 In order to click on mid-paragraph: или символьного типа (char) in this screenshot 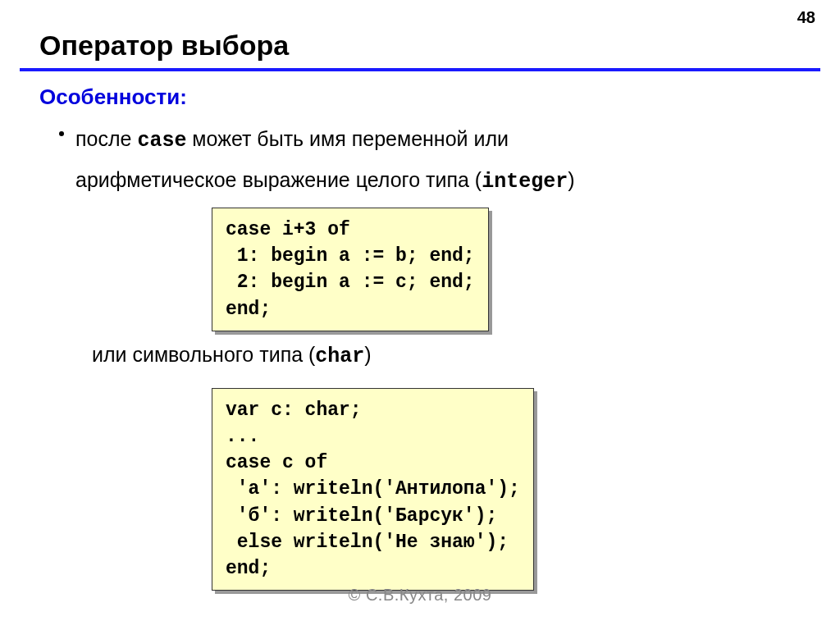, I will do `click(420, 353)`.